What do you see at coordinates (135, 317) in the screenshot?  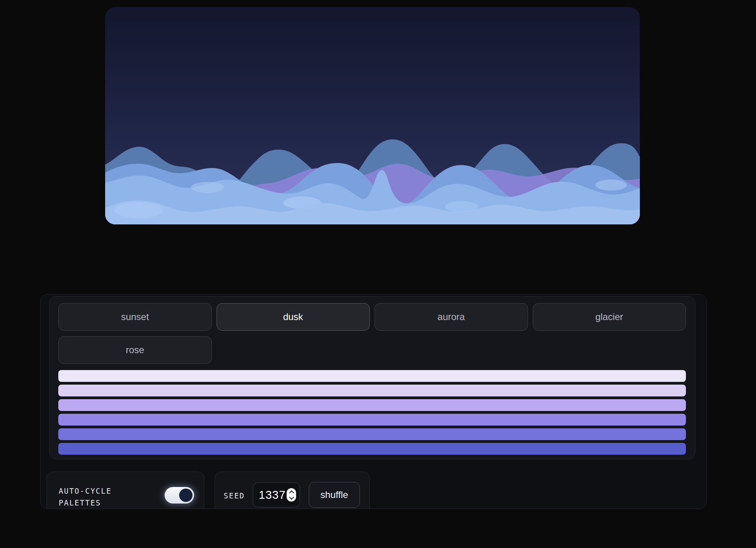 I see `palette-button-sunset: sunset` at bounding box center [135, 317].